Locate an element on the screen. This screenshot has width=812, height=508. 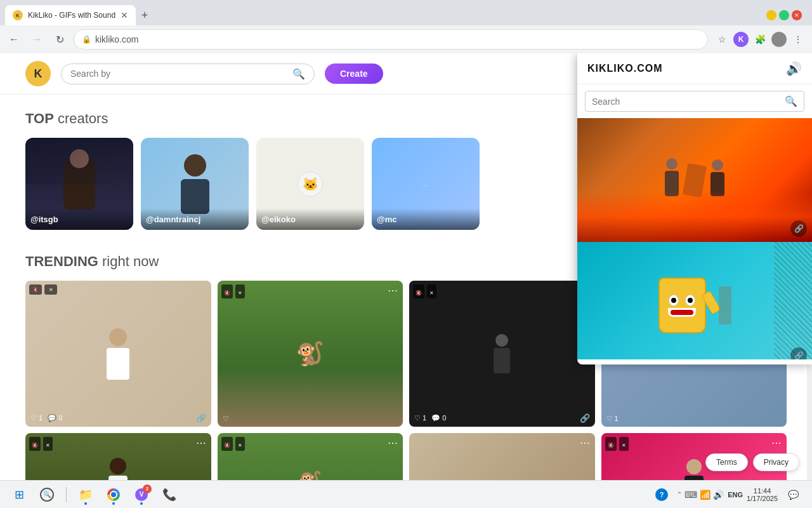
menu-icon: ⋮ is located at coordinates (798, 39).